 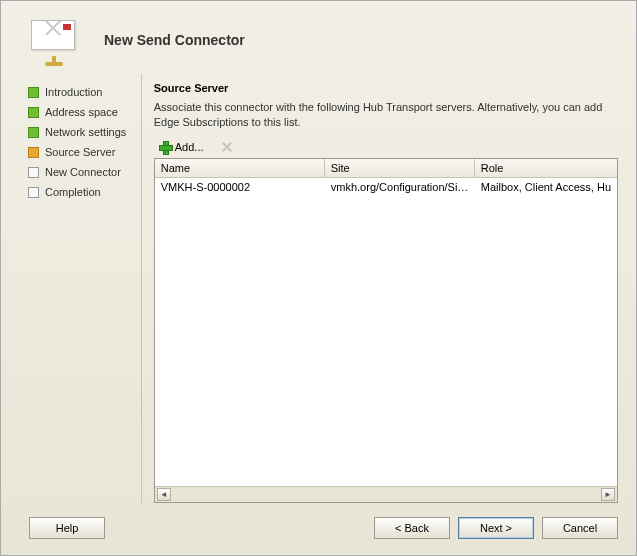 What do you see at coordinates (82, 112) in the screenshot?
I see `step-label: Address space` at bounding box center [82, 112].